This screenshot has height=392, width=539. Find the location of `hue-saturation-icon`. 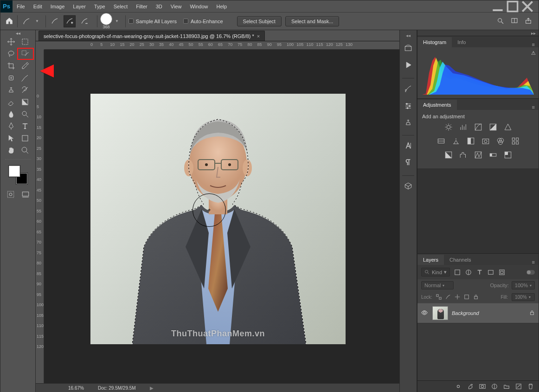

hue-saturation-icon is located at coordinates (441, 141).